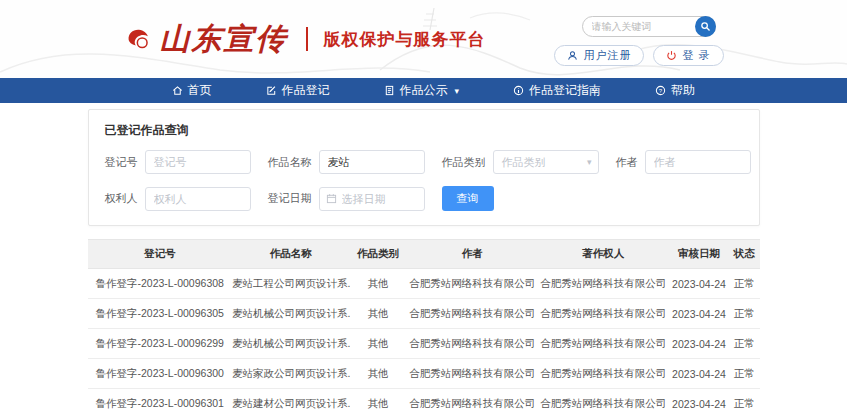 Image resolution: width=847 pixels, height=410 pixels. I want to click on nav-item-label: 作品公示, so click(424, 90).